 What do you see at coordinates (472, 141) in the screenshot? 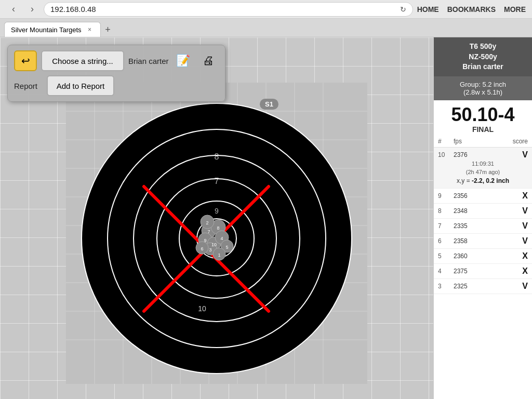
I see `col-fps-header: fps` at bounding box center [472, 141].